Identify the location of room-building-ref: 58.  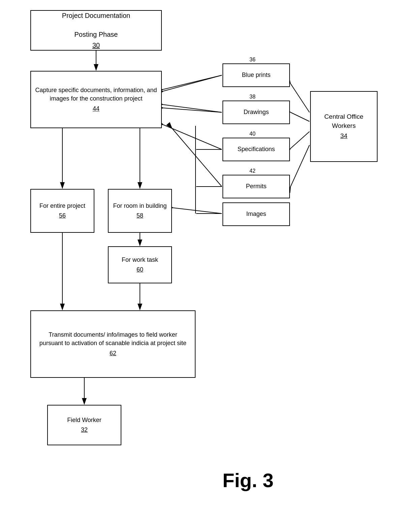
(140, 216).